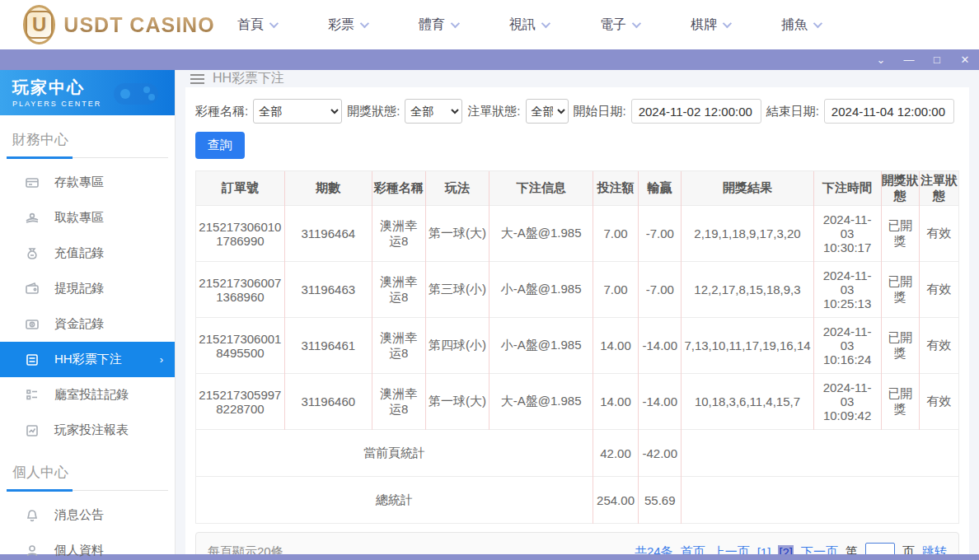 This screenshot has height=560, width=979. I want to click on wallet-icon, so click(32, 289).